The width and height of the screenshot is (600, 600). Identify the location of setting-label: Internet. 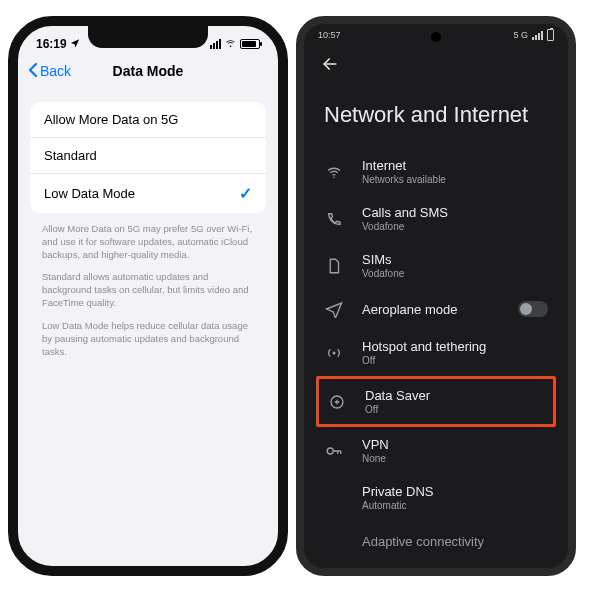
(404, 166).